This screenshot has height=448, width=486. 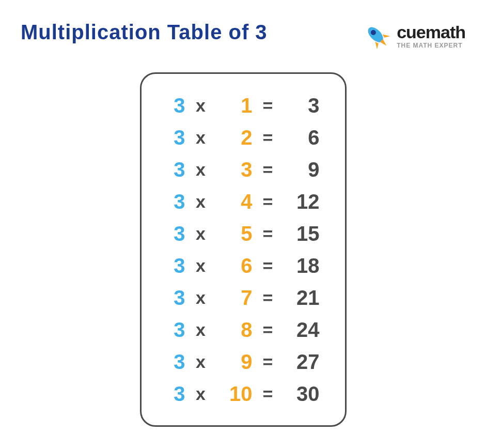 I want to click on multiplier: 9, so click(x=234, y=362).